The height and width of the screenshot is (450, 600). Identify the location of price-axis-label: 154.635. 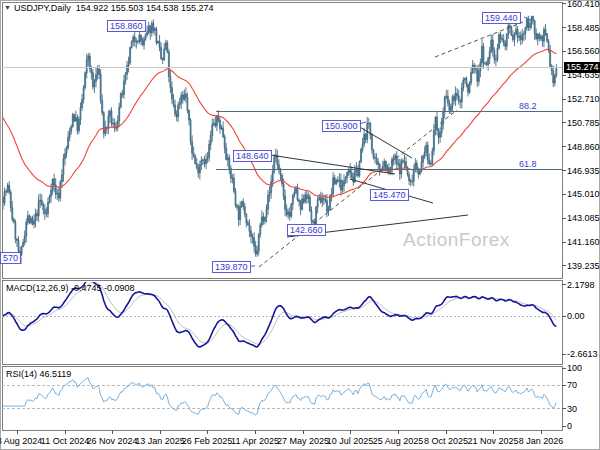
(584, 75).